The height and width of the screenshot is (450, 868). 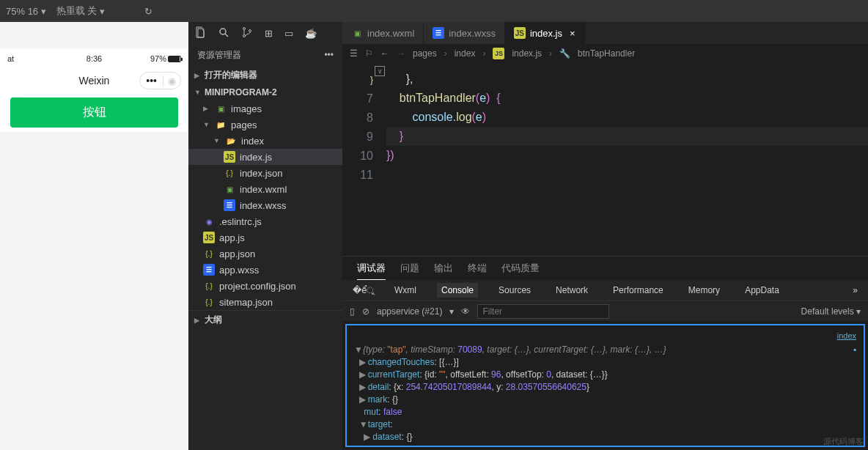 What do you see at coordinates (606, 336) in the screenshot?
I see `source-link: index` at bounding box center [606, 336].